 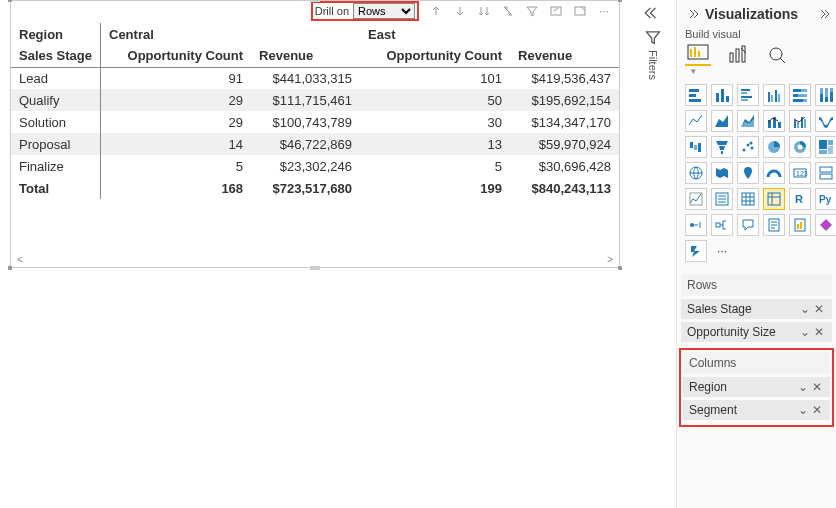 I want to click on viz-stacked-bar, so click(x=696, y=95).